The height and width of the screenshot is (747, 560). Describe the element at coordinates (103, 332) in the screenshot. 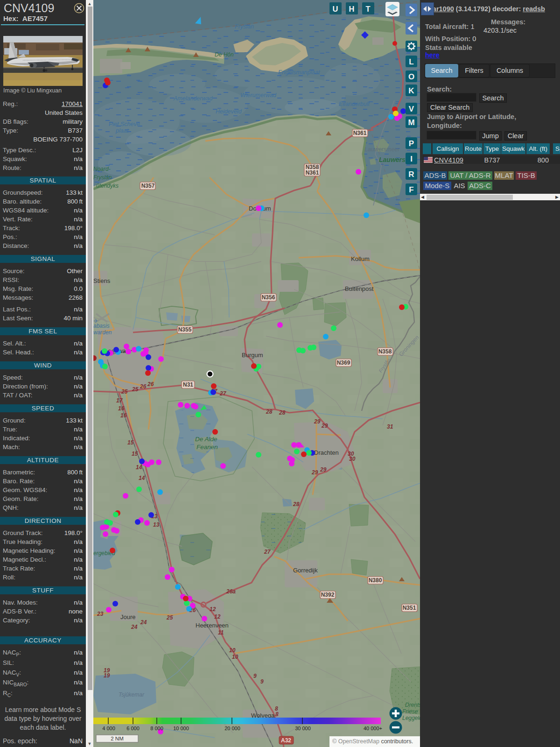

I see `svg-text: warden` at that location.